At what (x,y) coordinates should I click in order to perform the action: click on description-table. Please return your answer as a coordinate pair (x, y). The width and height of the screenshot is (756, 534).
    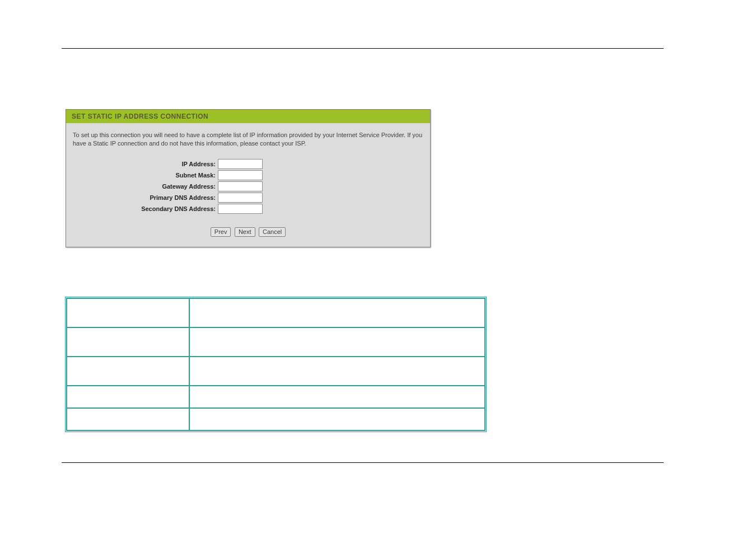
    Looking at the image, I should click on (276, 364).